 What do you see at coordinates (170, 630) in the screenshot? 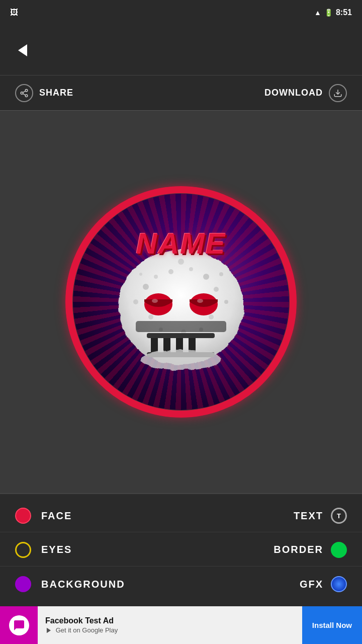
I see `ad-subtitle: Get it on Google Play` at bounding box center [170, 630].